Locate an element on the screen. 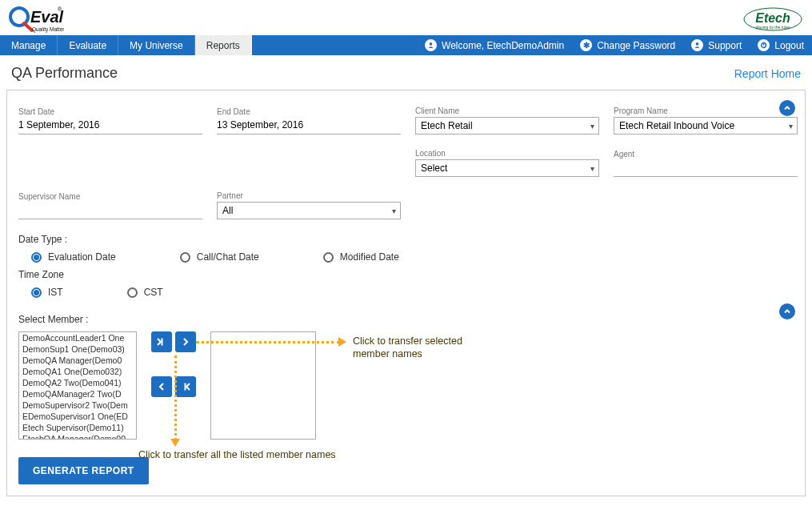 This screenshot has height=514, width=812. list-item: DemoQA2 Two(Demo041) is located at coordinates (78, 383).